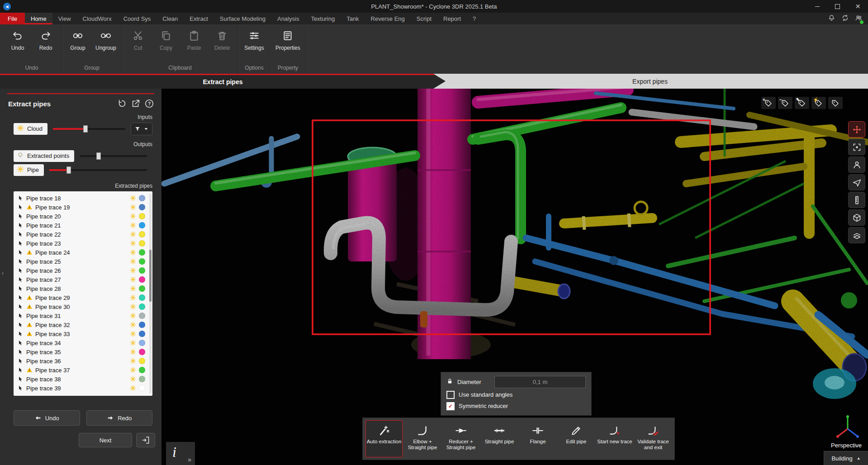 This screenshot has width=868, height=465. I want to click on sync-button, so click(845, 19).